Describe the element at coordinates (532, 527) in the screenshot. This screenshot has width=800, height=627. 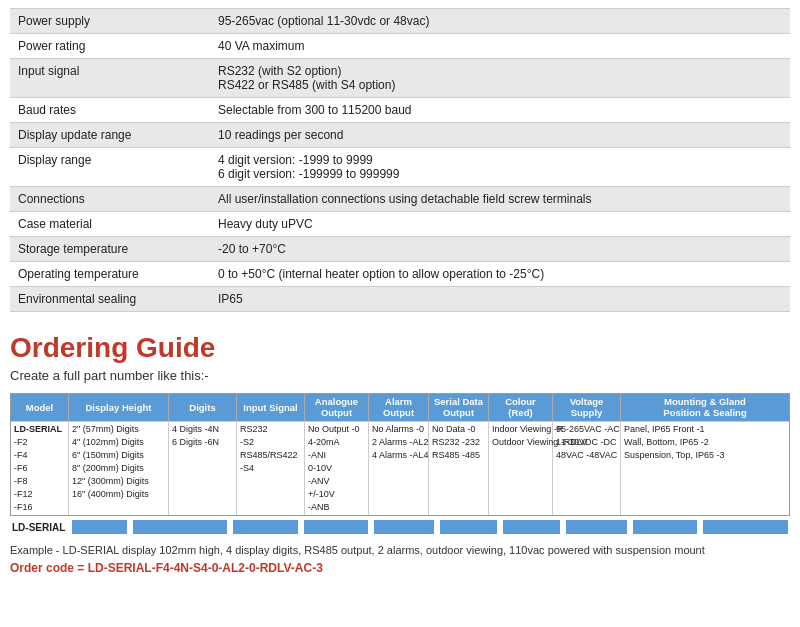
I see `ld-serial-bar-segment-serial` at that location.